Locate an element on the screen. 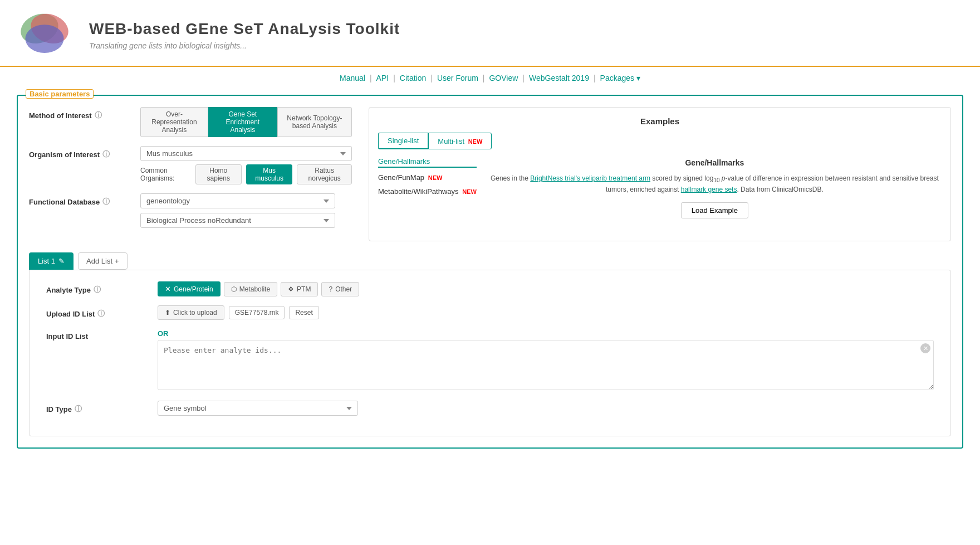 The image size is (980, 545). analyte-type-label: Analyte Type ⓘ is located at coordinates (102, 288).